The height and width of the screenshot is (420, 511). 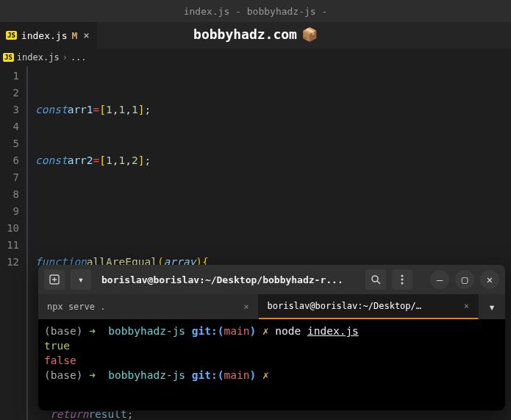 What do you see at coordinates (369, 307) in the screenshot?
I see `terminal-tab-shell: borislav@borislav:~/Desktop/b... ×` at bounding box center [369, 307].